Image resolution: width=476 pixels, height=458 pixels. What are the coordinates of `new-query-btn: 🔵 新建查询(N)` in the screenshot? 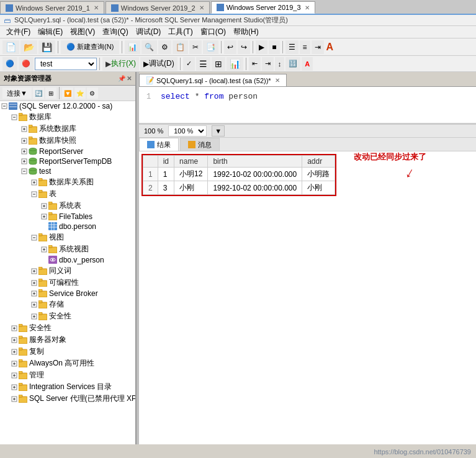 It's located at (90, 47).